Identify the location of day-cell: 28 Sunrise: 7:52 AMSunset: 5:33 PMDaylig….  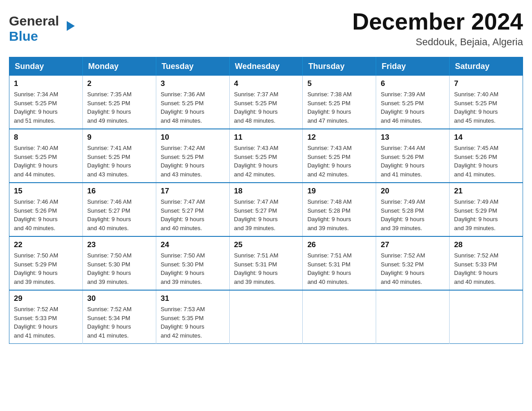
(486, 263).